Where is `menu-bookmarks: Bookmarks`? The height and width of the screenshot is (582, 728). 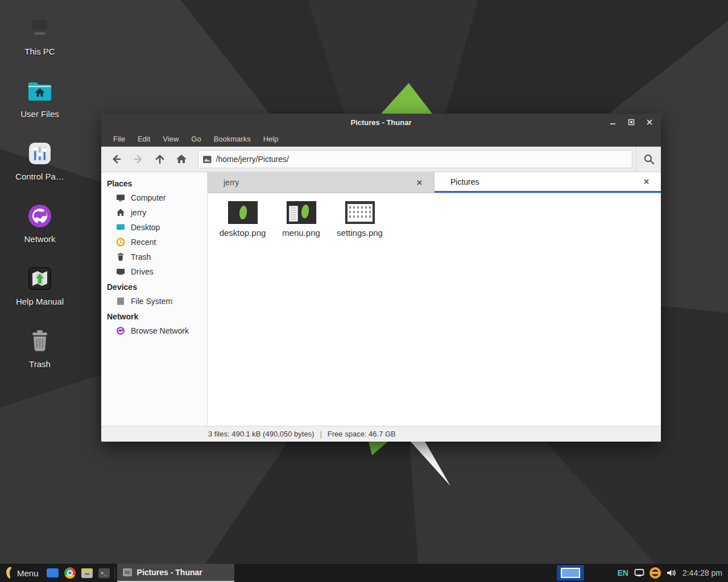
menu-bookmarks: Bookmarks is located at coordinates (232, 139).